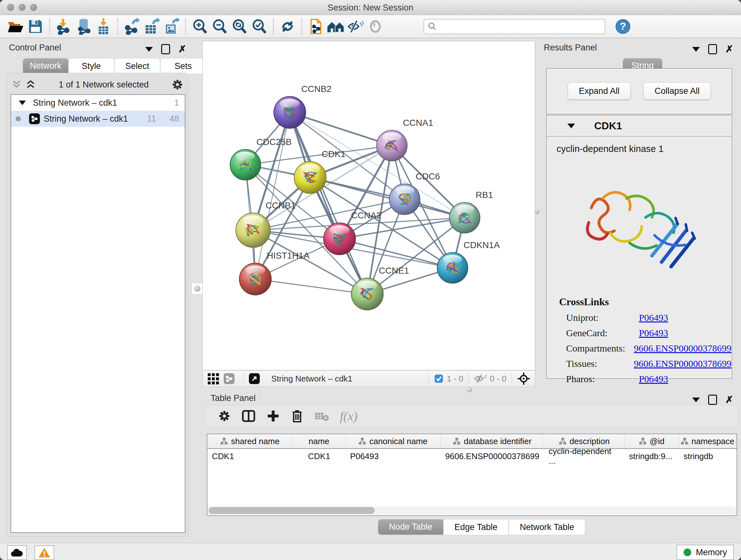 The width and height of the screenshot is (741, 560). What do you see at coordinates (393, 441) in the screenshot?
I see `column-header-canonical-name: canonical name` at bounding box center [393, 441].